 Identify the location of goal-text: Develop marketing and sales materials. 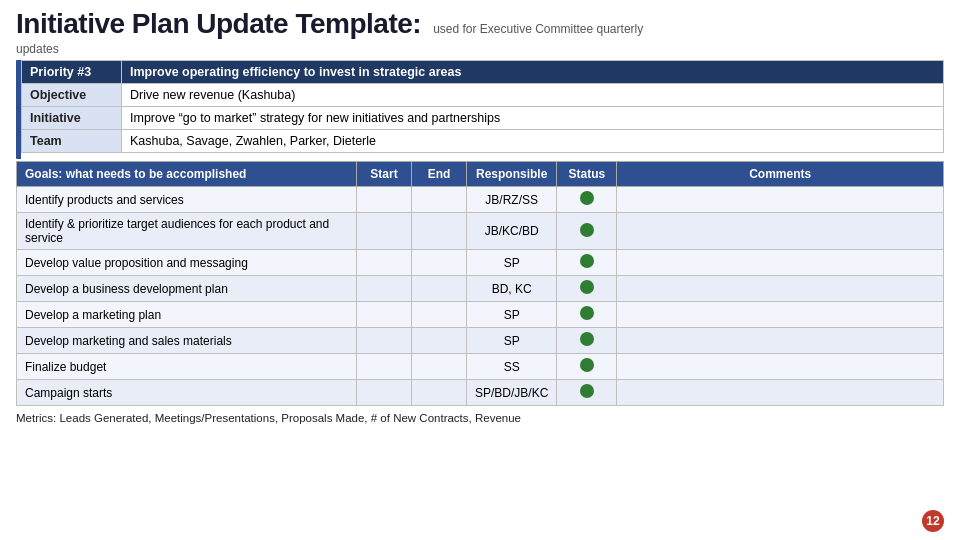
(187, 341).